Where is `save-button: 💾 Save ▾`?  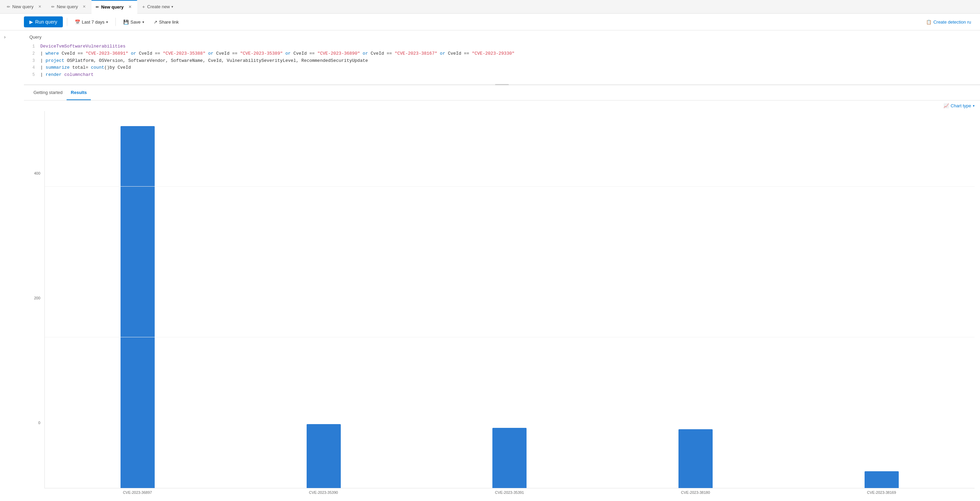 save-button: 💾 Save ▾ is located at coordinates (134, 22).